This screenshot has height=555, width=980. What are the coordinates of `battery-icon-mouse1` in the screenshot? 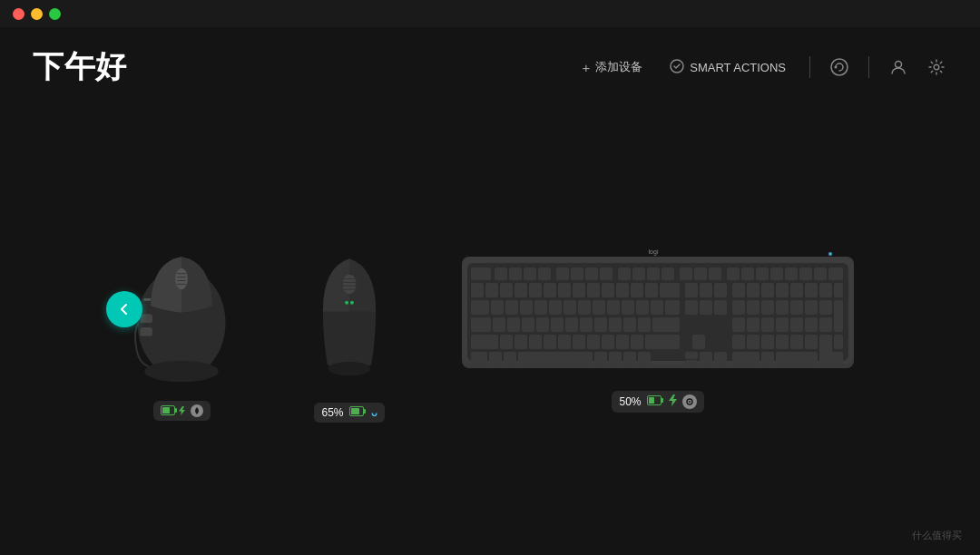 It's located at (172, 410).